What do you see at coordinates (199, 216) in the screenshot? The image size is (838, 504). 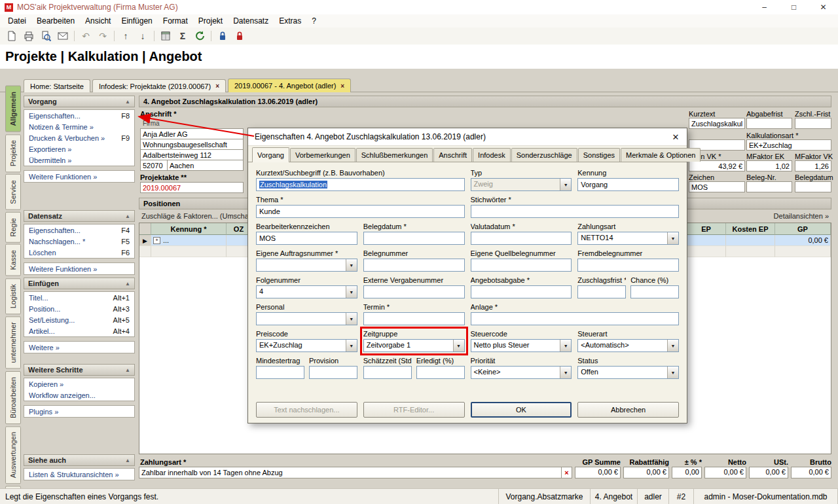 I see `zuschlaege-faktoren-link: Zuschläge & Faktoren... (Umschalt+` at bounding box center [199, 216].